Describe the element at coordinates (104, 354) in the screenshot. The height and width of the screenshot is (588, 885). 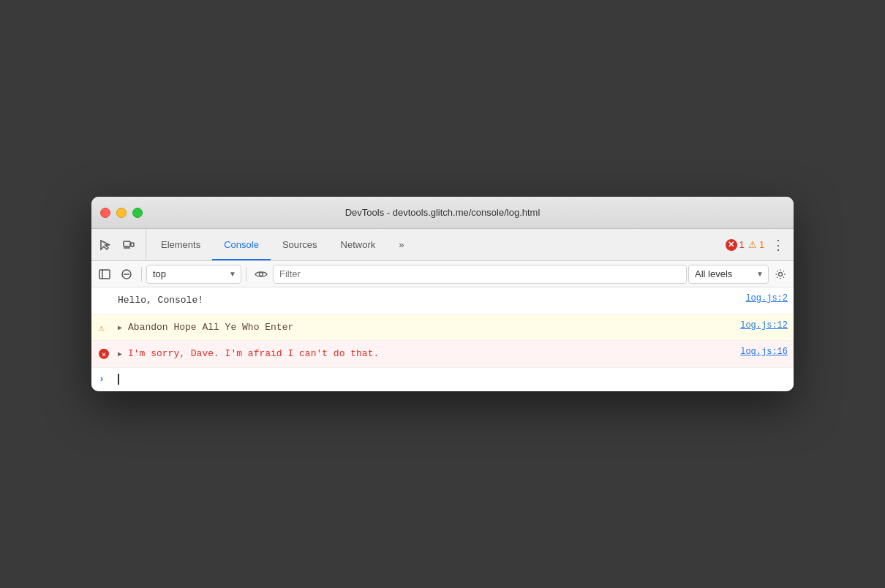
I see `error-entry-icon: ✕` at that location.